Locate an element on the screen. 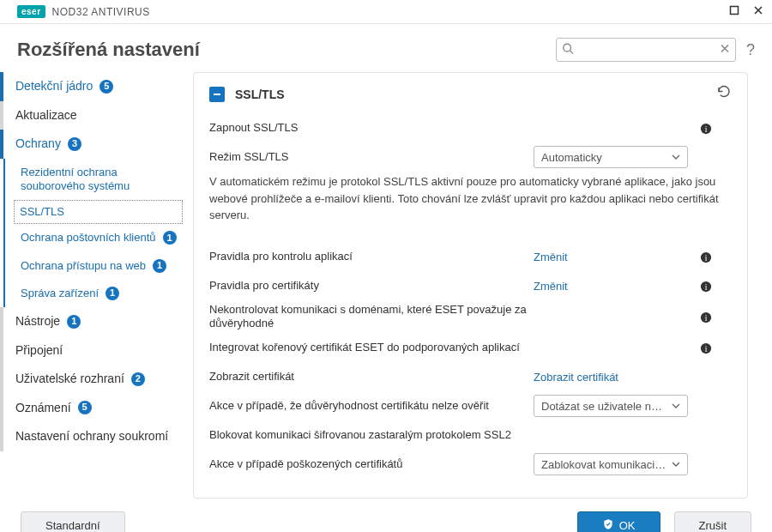 The width and height of the screenshot is (772, 532). sidebar-item-tools: Nástroje 1 is located at coordinates (96, 322).